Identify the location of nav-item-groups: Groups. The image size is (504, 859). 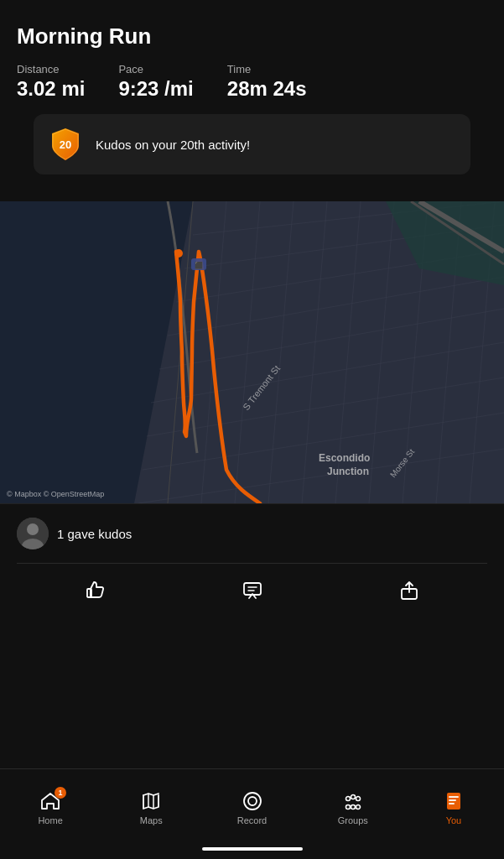
(353, 805).